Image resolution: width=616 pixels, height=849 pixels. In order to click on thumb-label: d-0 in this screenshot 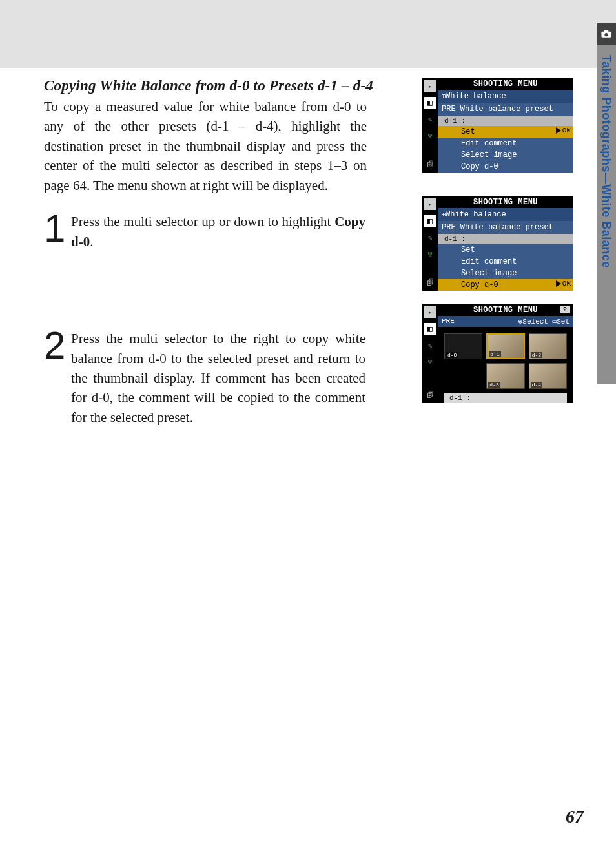, I will do `click(452, 355)`.